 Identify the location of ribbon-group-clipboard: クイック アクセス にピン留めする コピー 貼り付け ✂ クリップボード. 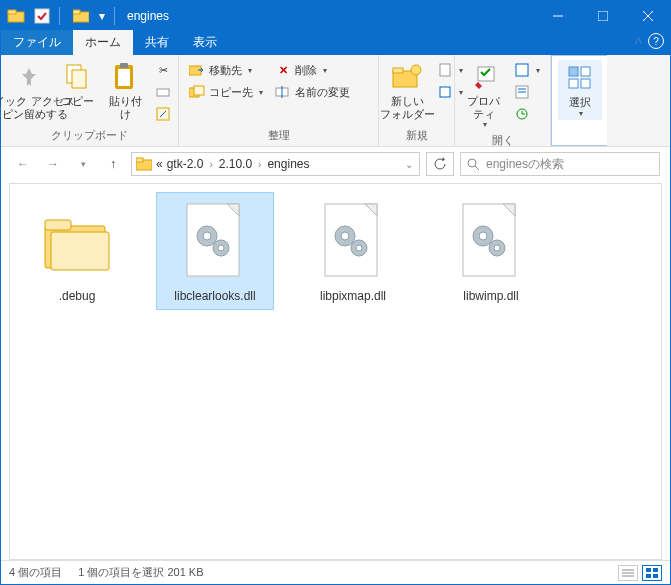
(90, 100).